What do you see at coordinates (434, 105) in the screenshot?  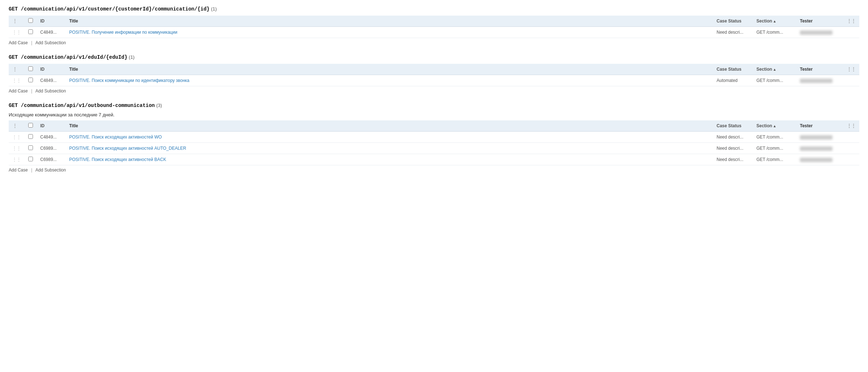 I see `section-title: GET /communication/api/v1/outbound-commu…` at bounding box center [434, 105].